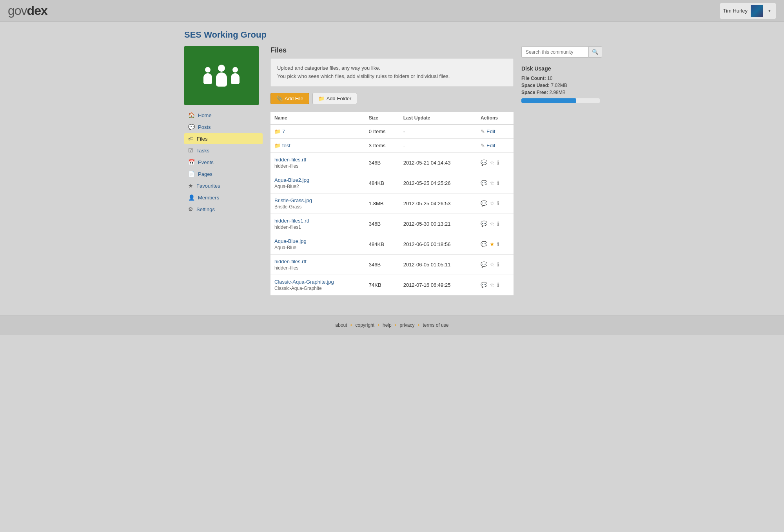 This screenshot has height=532, width=784. What do you see at coordinates (483, 146) in the screenshot?
I see `edit-icon: ✎` at bounding box center [483, 146].